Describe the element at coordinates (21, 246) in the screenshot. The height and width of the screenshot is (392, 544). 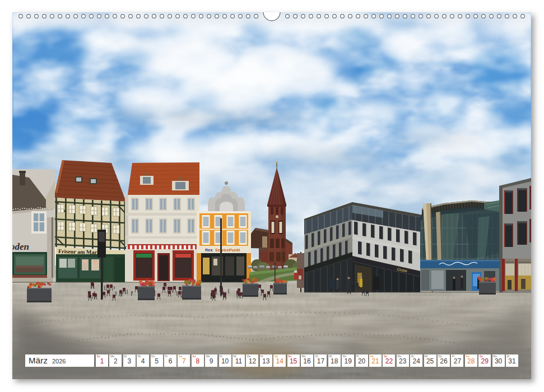
I see `svg-text: oden` at that location.